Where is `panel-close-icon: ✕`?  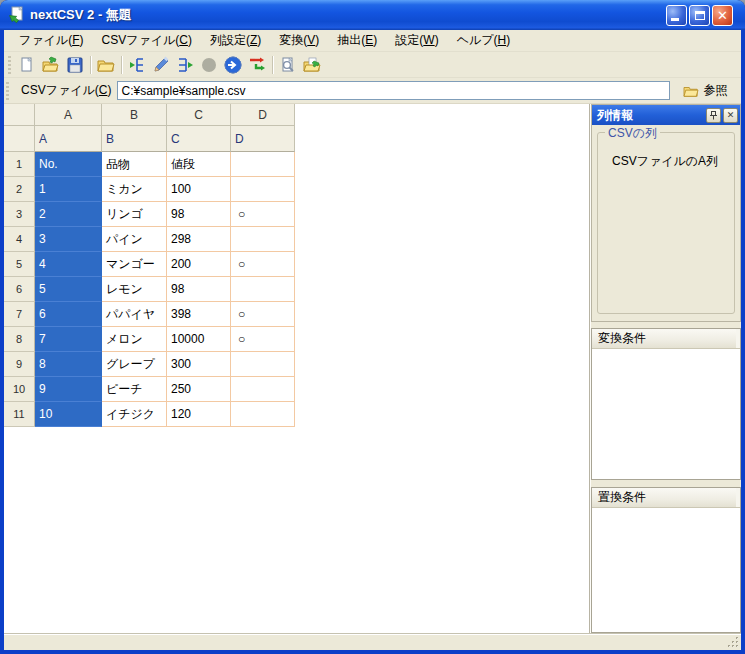 panel-close-icon: ✕ is located at coordinates (730, 116).